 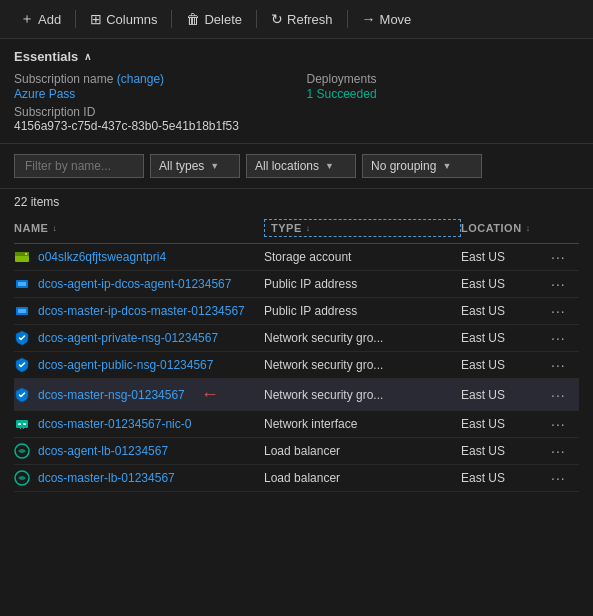 I want to click on move-label: Move, so click(x=396, y=20).